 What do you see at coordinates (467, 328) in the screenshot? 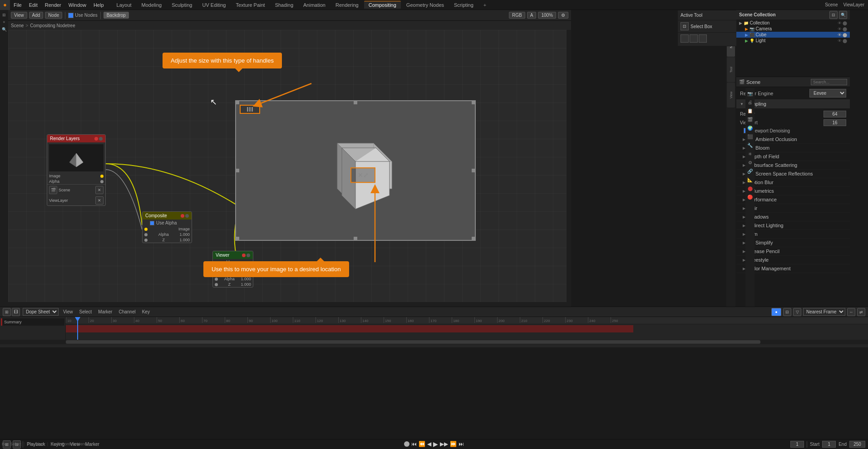
I see `timeline-ruler-area: 10 20 30 40 50 60 70 80 90 100 110 120 1…` at bounding box center [467, 328].